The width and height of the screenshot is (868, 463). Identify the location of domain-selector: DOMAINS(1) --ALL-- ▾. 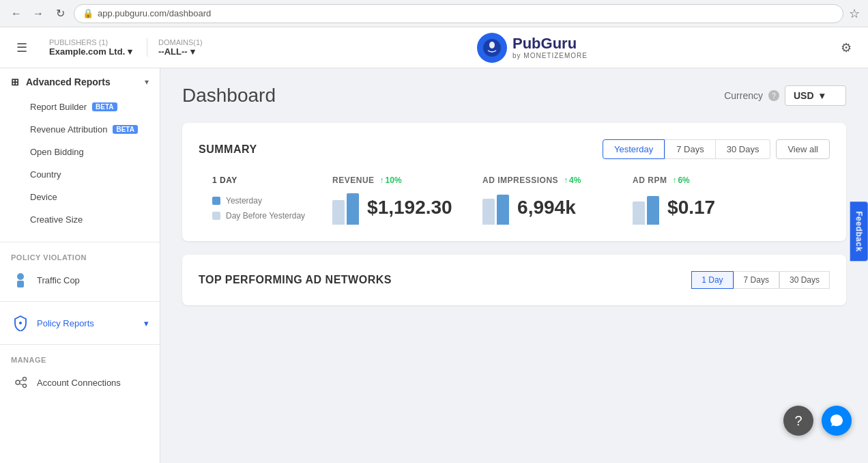
(188, 48).